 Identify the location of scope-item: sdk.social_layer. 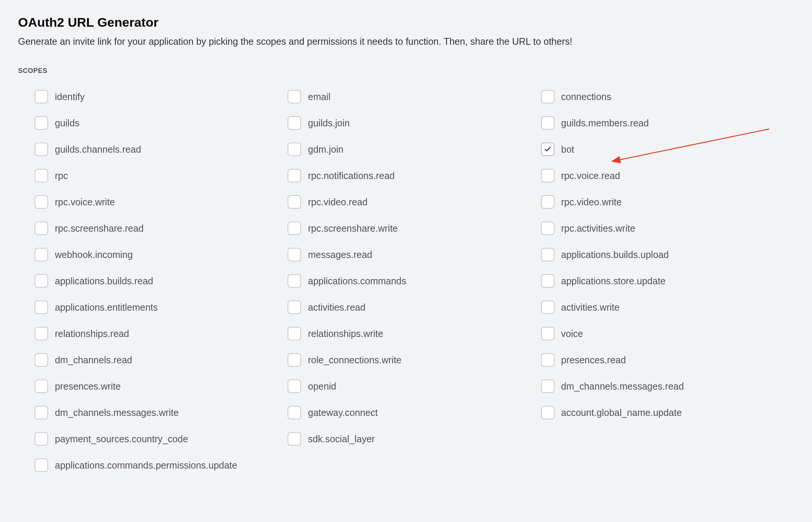
(414, 439).